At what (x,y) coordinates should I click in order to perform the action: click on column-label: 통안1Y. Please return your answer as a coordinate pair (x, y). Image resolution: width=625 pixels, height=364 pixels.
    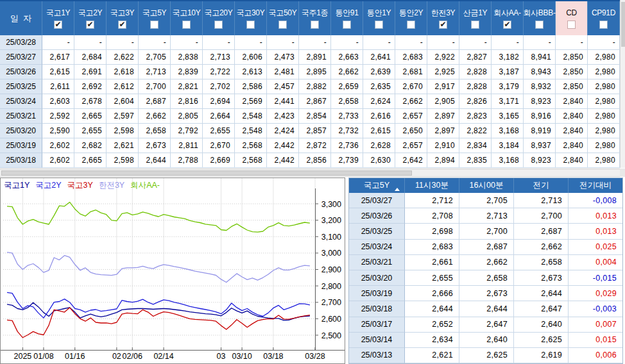
    Looking at the image, I should click on (379, 13).